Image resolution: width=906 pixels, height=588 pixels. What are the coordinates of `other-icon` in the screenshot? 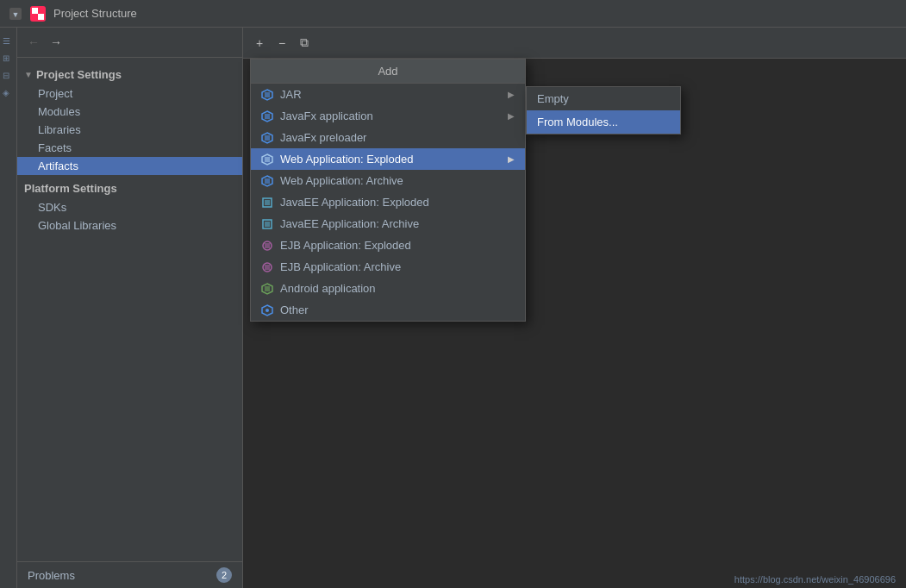 It's located at (267, 310).